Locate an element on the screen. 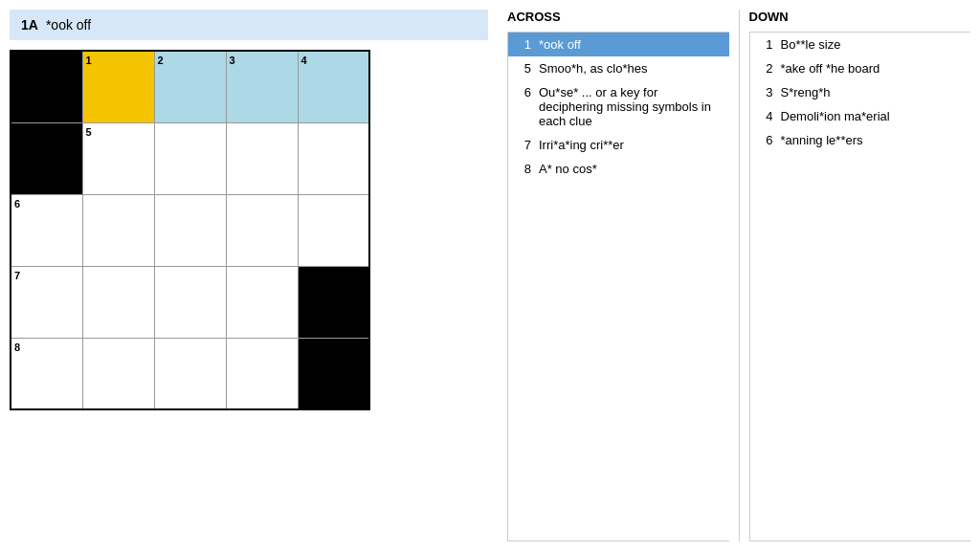 This screenshot has height=551, width=980. cell-r5c4 is located at coordinates (262, 373).